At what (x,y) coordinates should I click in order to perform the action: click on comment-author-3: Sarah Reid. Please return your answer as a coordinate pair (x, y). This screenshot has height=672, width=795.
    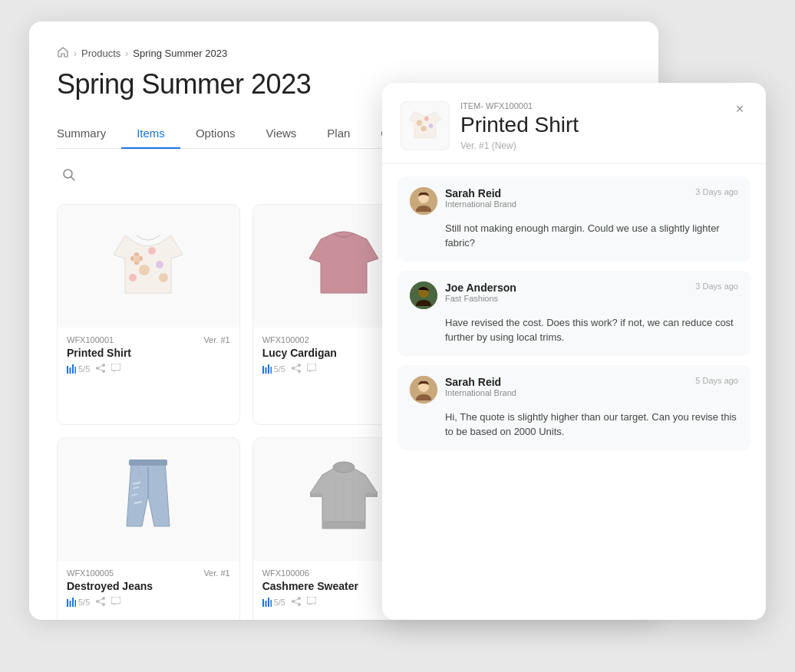
    Looking at the image, I should click on (566, 382).